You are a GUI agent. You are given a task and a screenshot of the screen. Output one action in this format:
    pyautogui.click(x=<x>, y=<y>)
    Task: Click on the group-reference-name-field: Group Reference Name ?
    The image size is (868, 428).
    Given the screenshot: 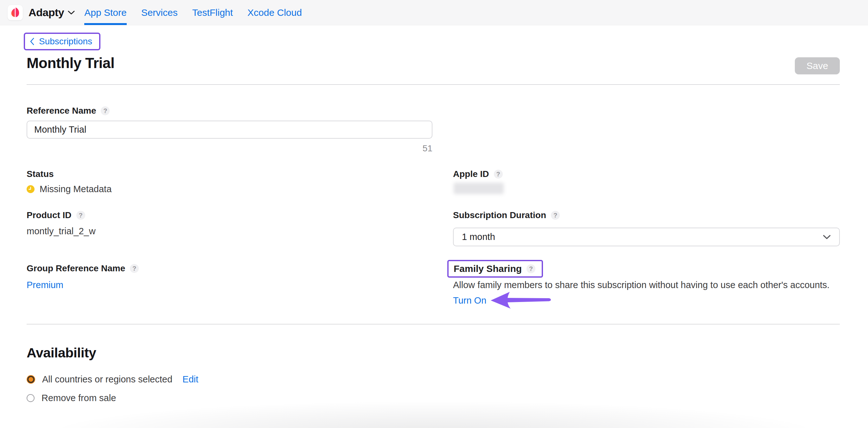 What is the action you would take?
    pyautogui.click(x=83, y=268)
    